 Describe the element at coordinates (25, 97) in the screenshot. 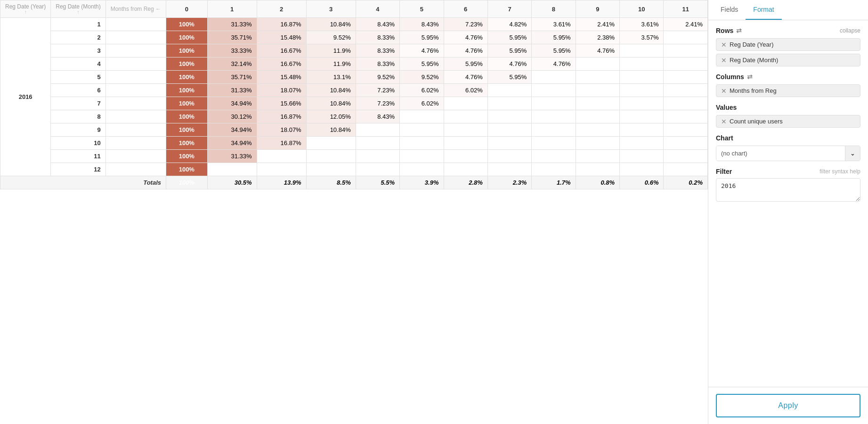

I see `cell-year: 2016` at that location.